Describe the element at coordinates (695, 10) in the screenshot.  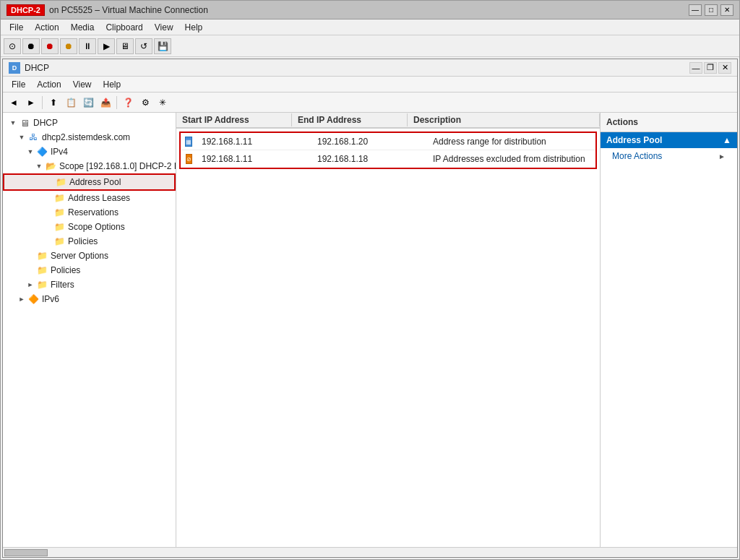
I see `vm-minimize-button: —` at that location.